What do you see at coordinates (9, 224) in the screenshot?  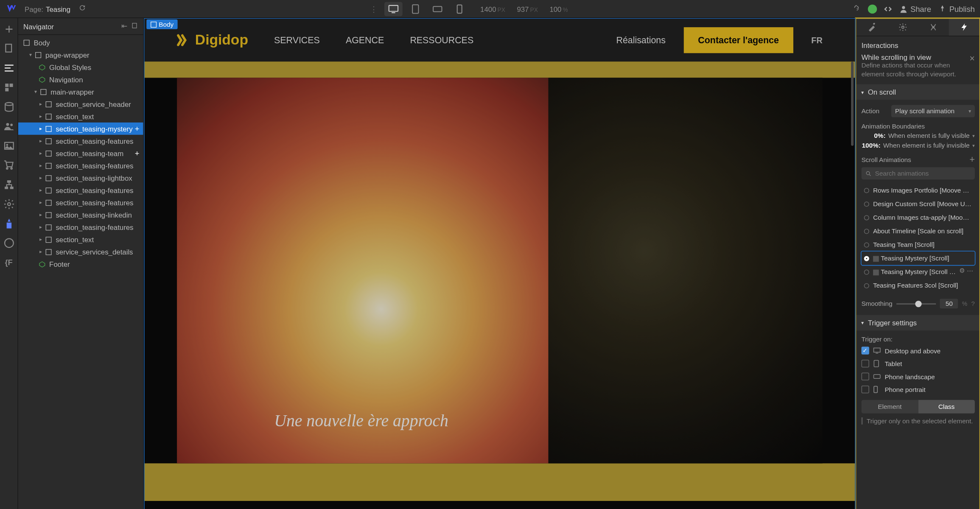 I see `apps-icon` at bounding box center [9, 224].